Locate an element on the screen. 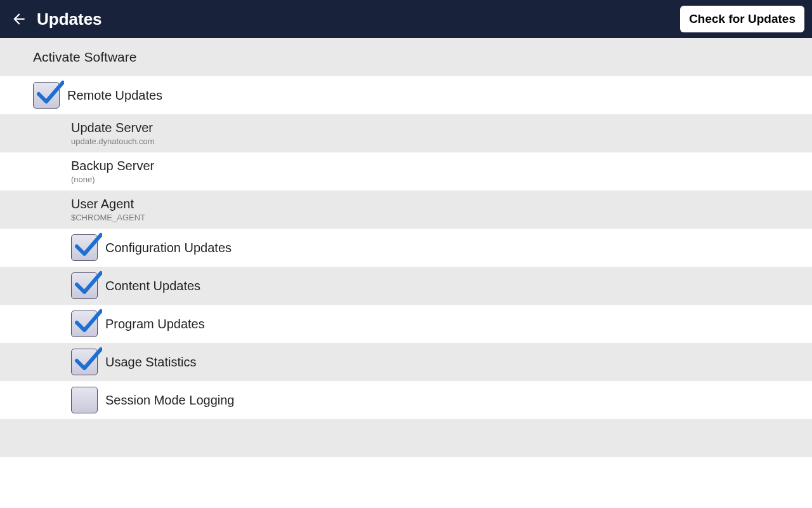 This screenshot has height=508, width=812. update-server-value: update.dynatouch.com is located at coordinates (113, 141).